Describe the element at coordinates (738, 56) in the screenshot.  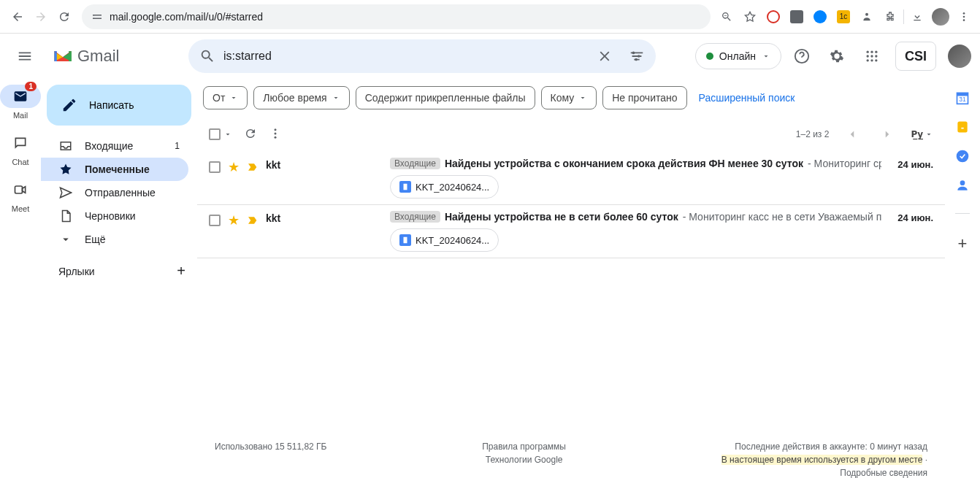
I see `status-chip: Онлайн` at that location.